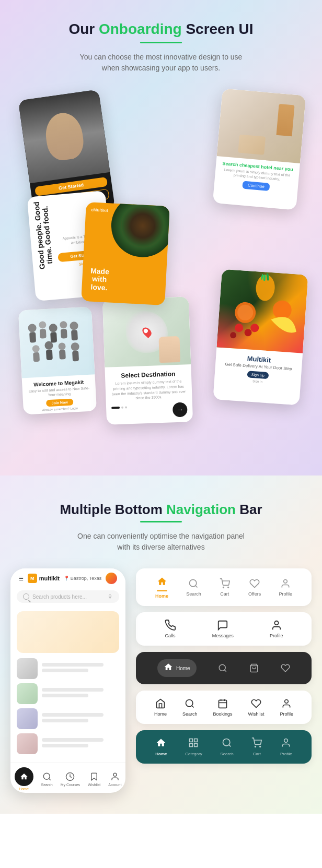 This screenshot has width=322, height=868. What do you see at coordinates (99, 210) in the screenshot?
I see `orange-brand: cMultikit` at bounding box center [99, 210].